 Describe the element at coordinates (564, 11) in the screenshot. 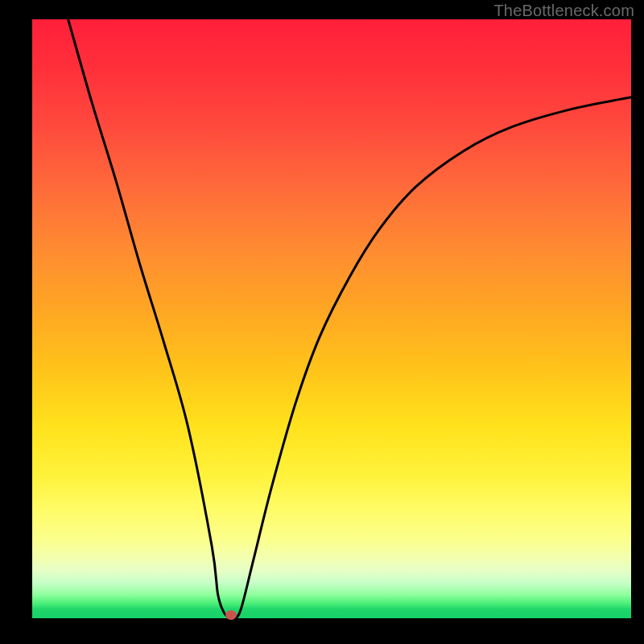

I see `watermark-text: TheBottleneck.com` at that location.